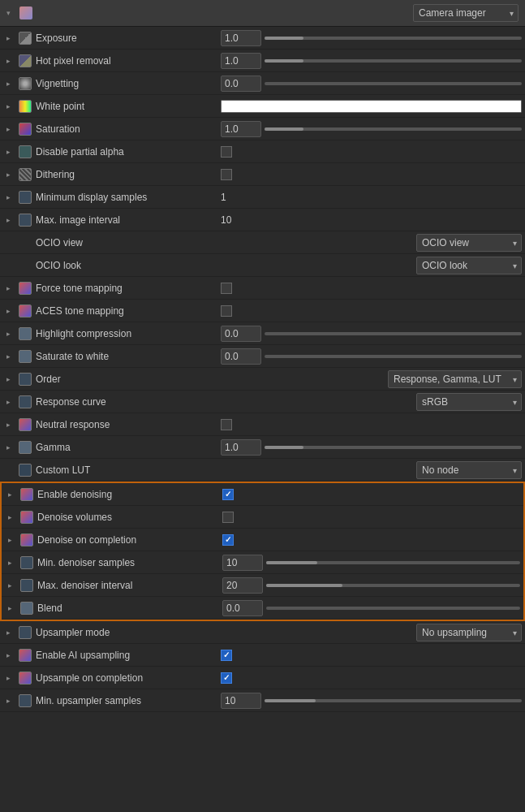  What do you see at coordinates (11, 175) in the screenshot?
I see `expand-arrow-dithering: ▸` at bounding box center [11, 175].